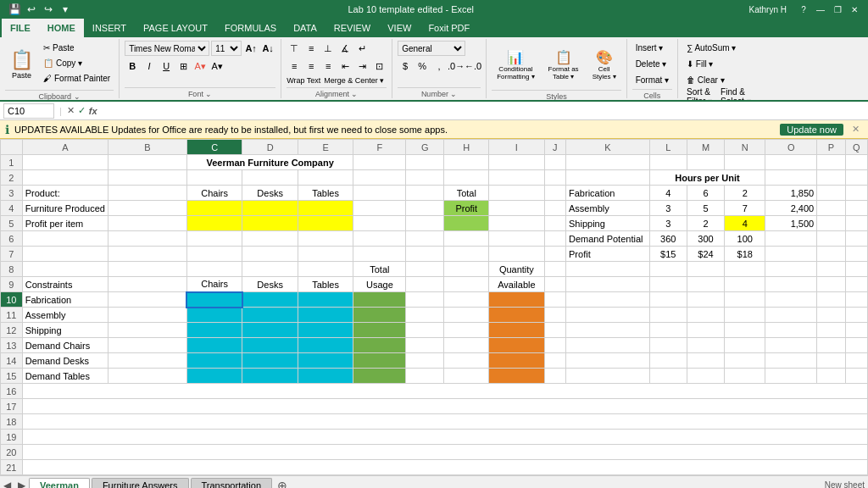 This screenshot has width=868, height=488. Describe the element at coordinates (326, 239) in the screenshot. I see `cell-E6` at that location.